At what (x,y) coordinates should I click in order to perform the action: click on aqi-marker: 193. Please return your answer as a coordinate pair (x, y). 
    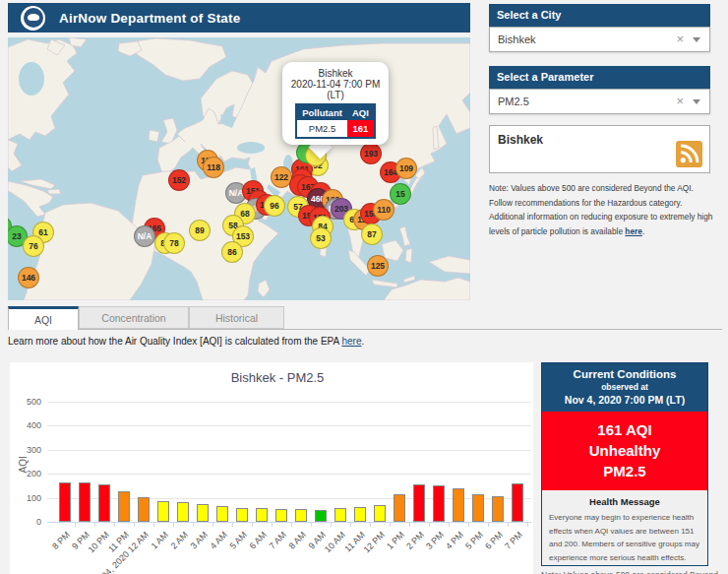
    Looking at the image, I should click on (371, 154).